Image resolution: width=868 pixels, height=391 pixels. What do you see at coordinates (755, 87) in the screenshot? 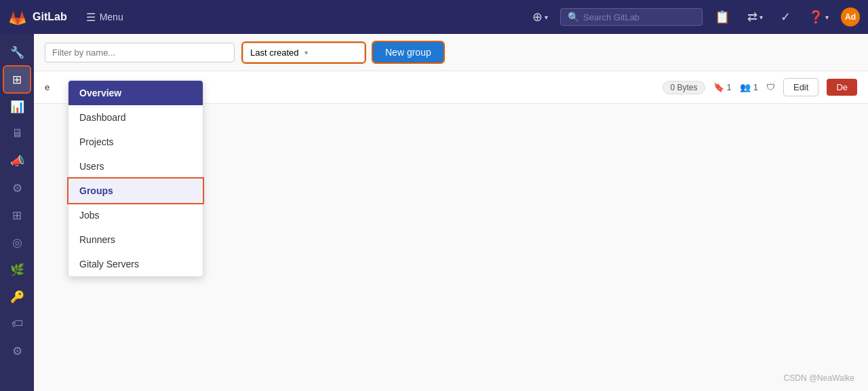
I see `member-count-value: 1` at bounding box center [755, 87].